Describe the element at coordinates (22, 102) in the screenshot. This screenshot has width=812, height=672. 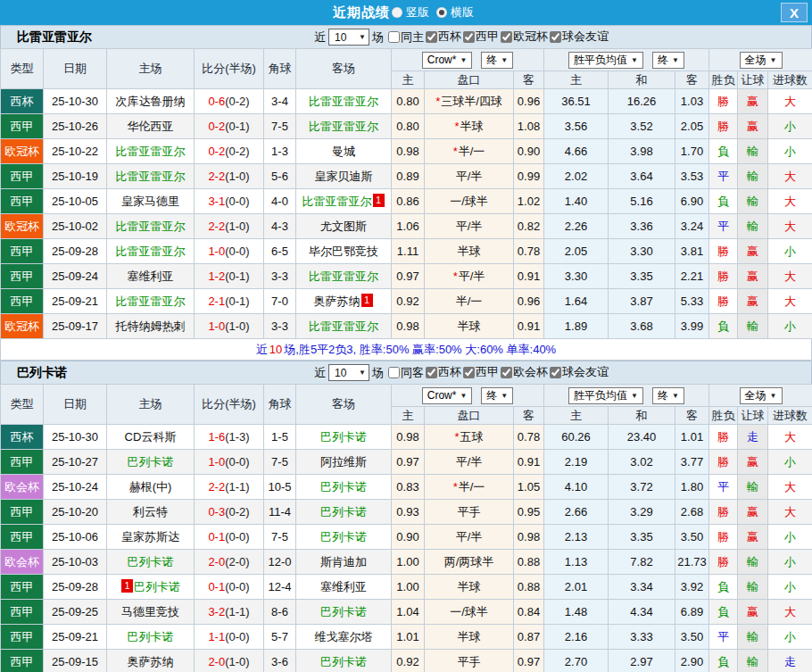
I see `league-badge: 西杯` at that location.